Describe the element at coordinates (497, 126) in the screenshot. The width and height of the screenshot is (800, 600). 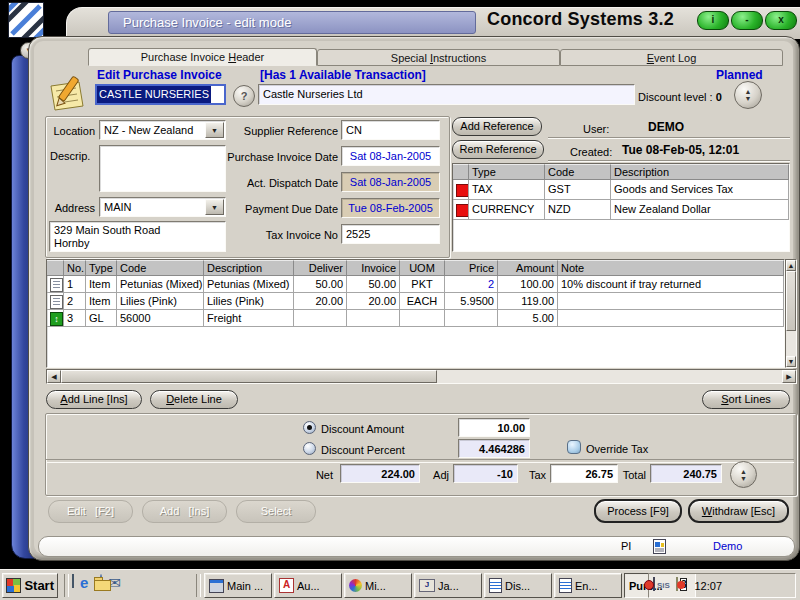
I see `add-reference-button: Add Reference` at that location.